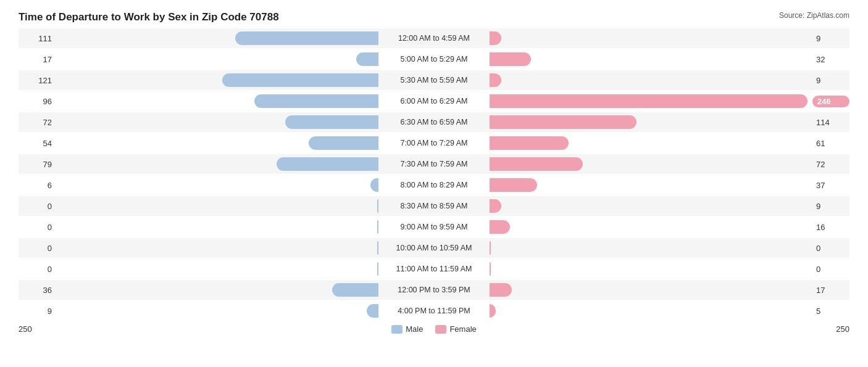 The image size is (868, 367). Describe the element at coordinates (434, 17) in the screenshot. I see `chart-title: Time of Departure to Work by Sex in Zip …` at that location.